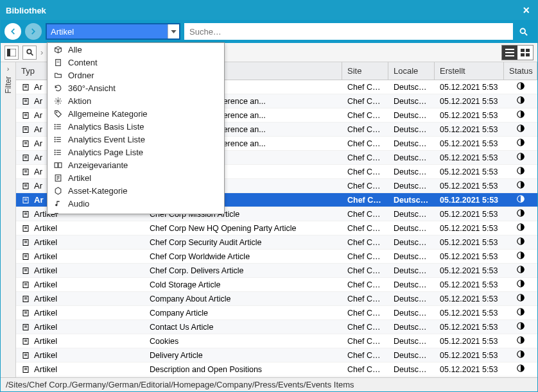  What do you see at coordinates (277, 243) in the screenshot?
I see `table-row: ArtikelChef Corp Security Audit ArticleC…` at bounding box center [277, 243].